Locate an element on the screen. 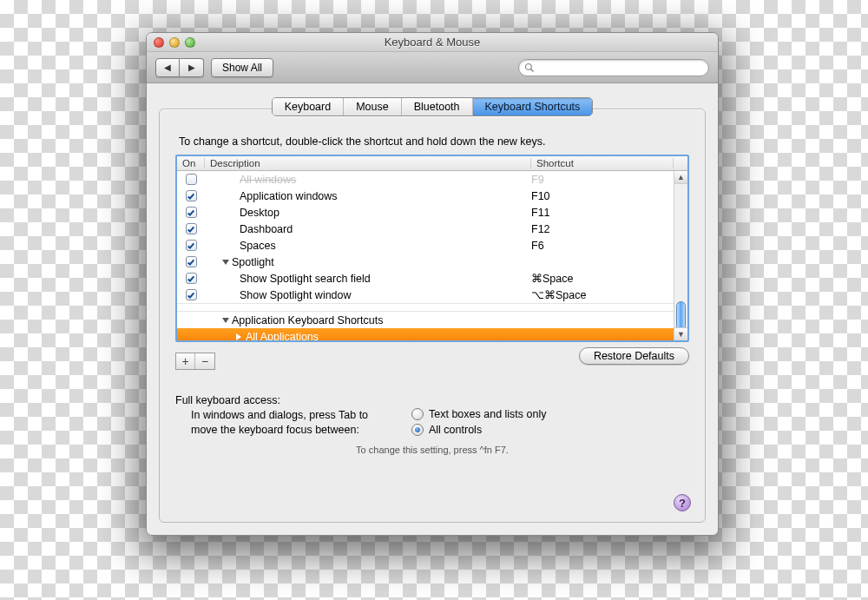  search-icon is located at coordinates (529, 68).